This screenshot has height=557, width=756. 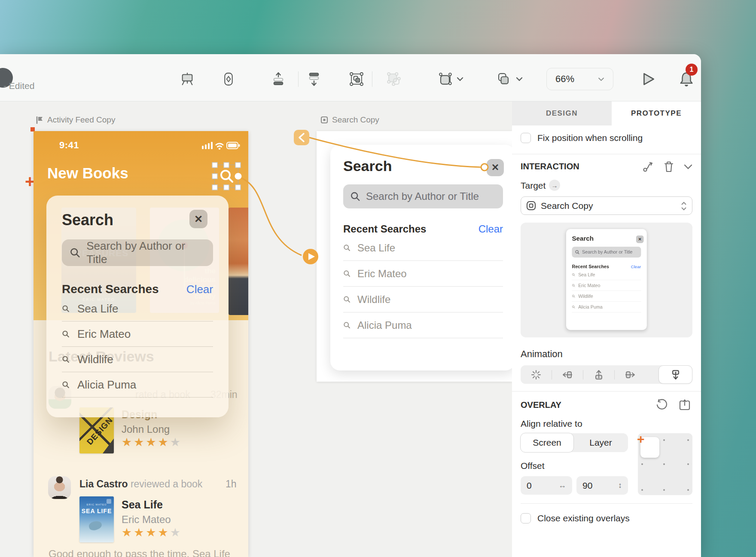 I want to click on connection-icon, so click(x=648, y=167).